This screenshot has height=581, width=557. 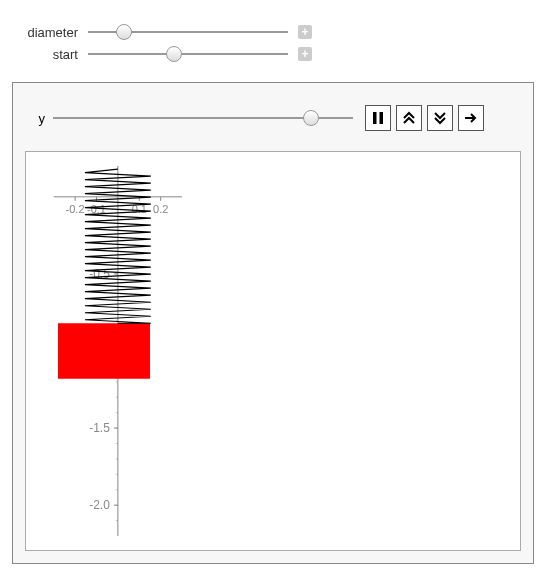 I want to click on arrow-right-icon, so click(x=471, y=118).